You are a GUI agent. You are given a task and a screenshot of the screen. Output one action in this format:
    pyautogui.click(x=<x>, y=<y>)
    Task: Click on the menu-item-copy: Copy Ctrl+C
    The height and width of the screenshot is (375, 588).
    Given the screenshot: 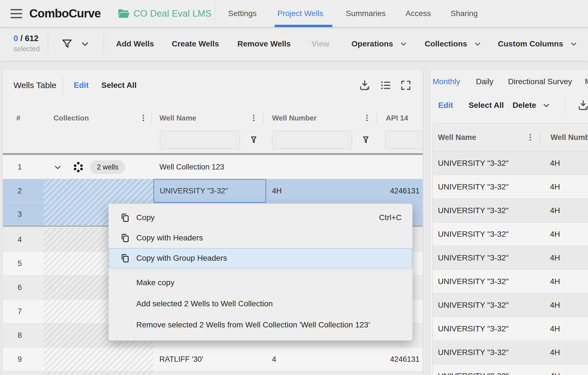 What is the action you would take?
    pyautogui.click(x=260, y=218)
    